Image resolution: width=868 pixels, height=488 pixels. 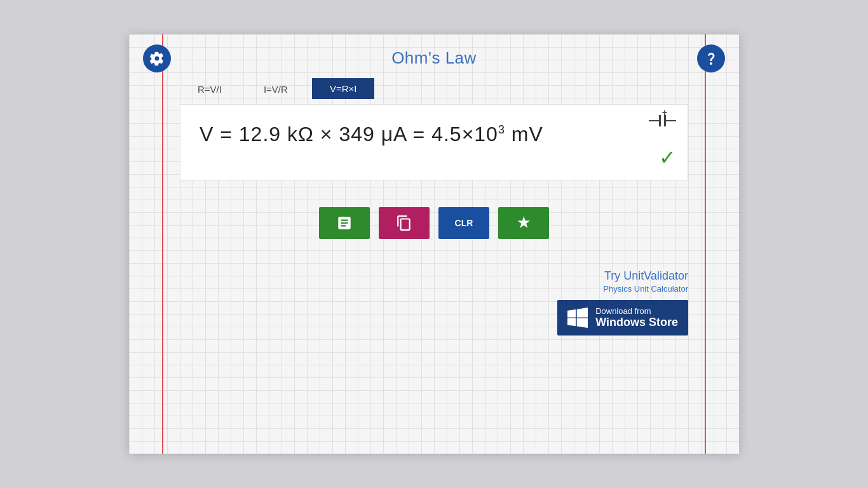 I want to click on store-line1: Download from, so click(x=623, y=311).